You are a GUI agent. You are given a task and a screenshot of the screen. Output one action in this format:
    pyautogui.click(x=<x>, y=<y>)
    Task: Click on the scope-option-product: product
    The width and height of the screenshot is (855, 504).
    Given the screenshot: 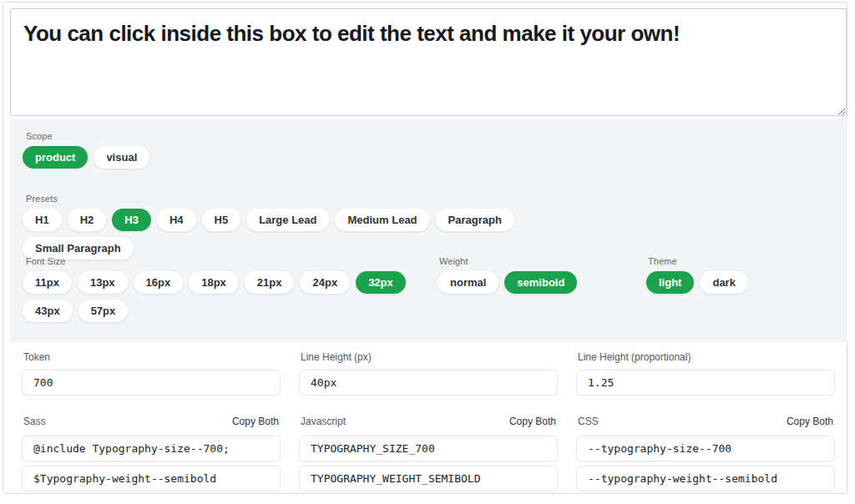 What is the action you would take?
    pyautogui.click(x=55, y=157)
    